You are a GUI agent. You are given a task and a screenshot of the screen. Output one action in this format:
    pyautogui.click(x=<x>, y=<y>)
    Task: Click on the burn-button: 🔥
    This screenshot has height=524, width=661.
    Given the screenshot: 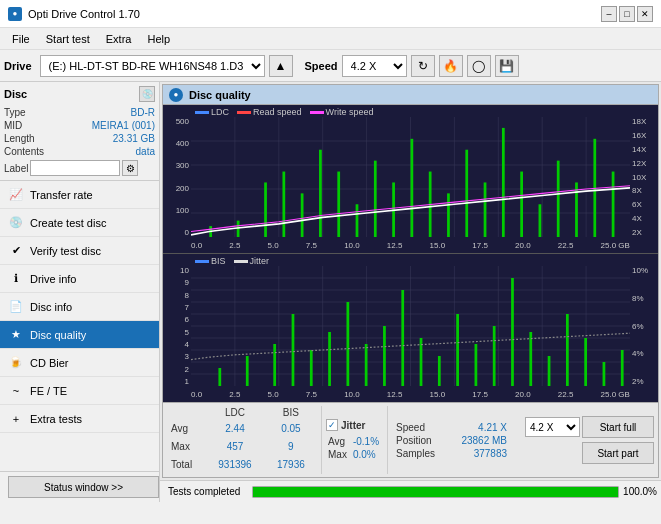 What is the action you would take?
    pyautogui.click(x=451, y=66)
    